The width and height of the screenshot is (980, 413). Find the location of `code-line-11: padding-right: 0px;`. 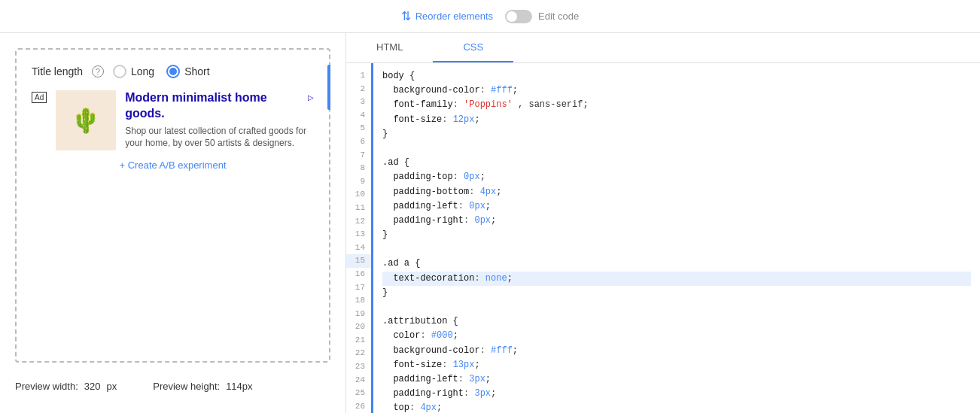

code-line-11: padding-right: 0px; is located at coordinates (677, 221).